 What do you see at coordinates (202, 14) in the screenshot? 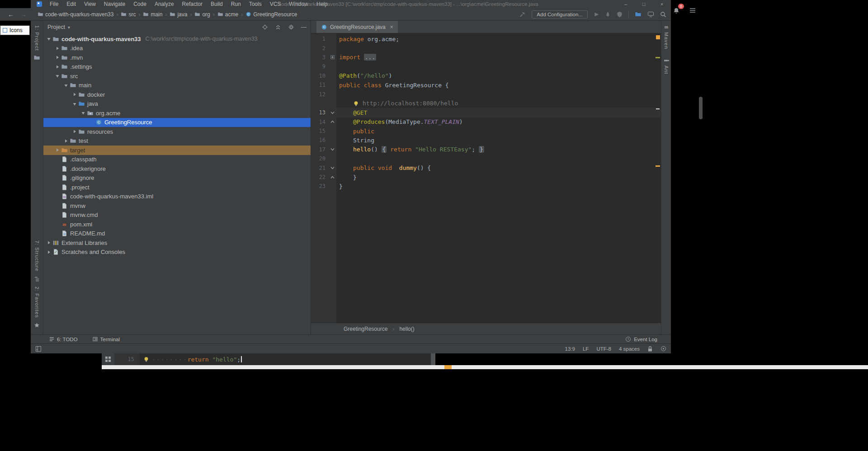
I see `breadcrumb-item-org: org` at bounding box center [202, 14].